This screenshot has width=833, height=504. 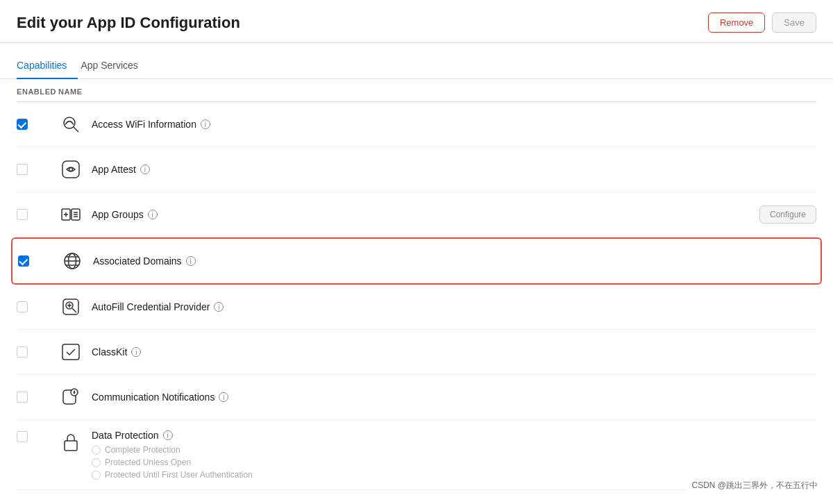 I want to click on checkbox-cell-associated-domains, so click(x=39, y=261).